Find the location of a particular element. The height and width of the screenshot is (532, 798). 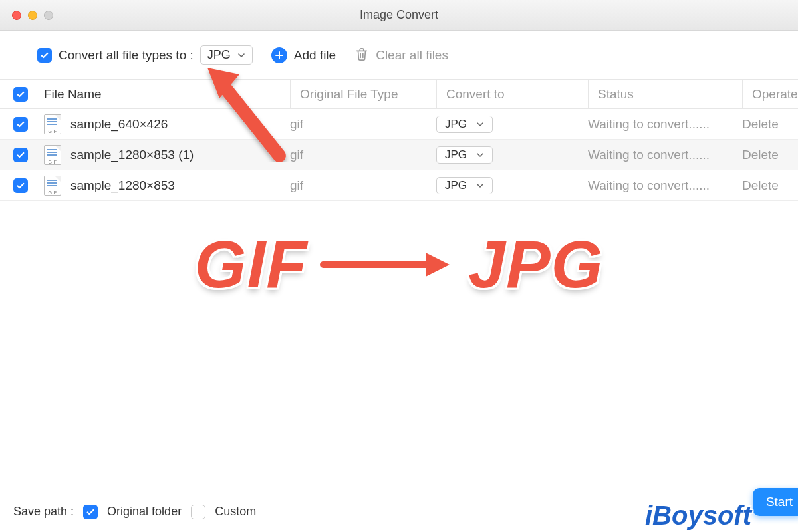

col-operate: Operate is located at coordinates (770, 94).